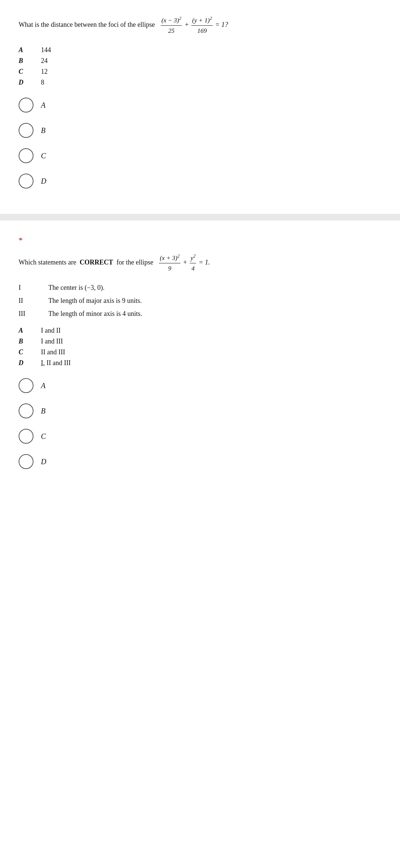 This screenshot has width=400, height=868. Describe the element at coordinates (43, 130) in the screenshot. I see `q1-radio-b-label: B` at that location.